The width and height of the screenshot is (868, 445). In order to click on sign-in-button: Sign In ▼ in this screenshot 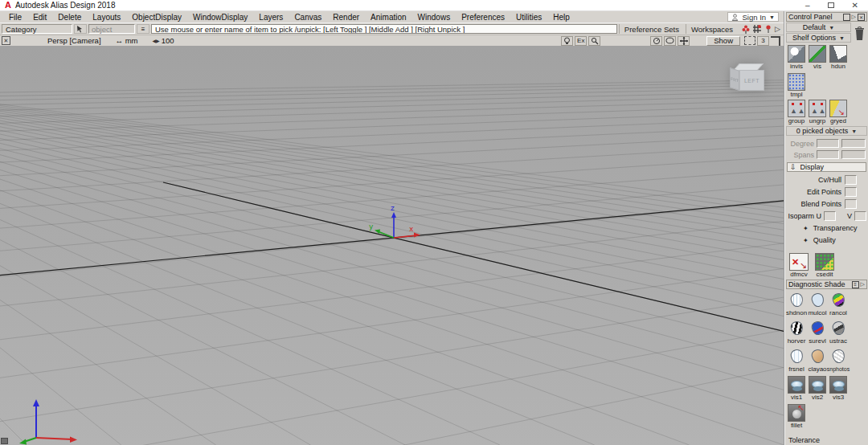, I will do `click(753, 17)`.